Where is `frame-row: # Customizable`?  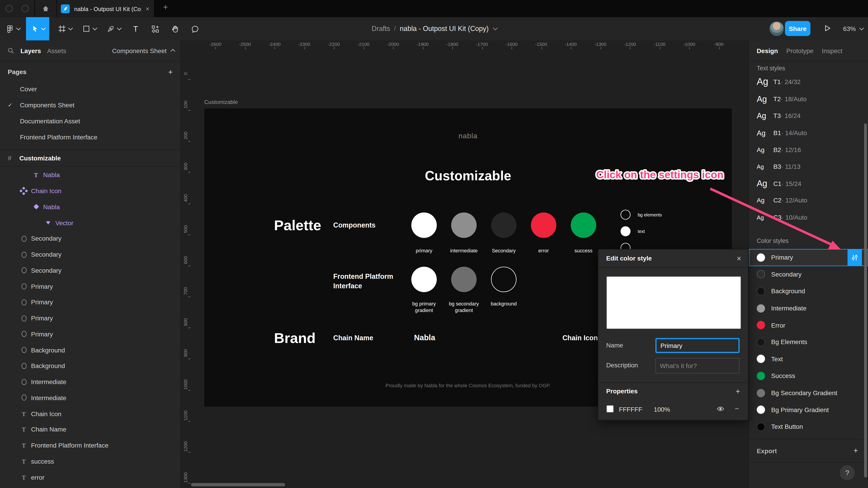 frame-row: # Customizable is located at coordinates (90, 158).